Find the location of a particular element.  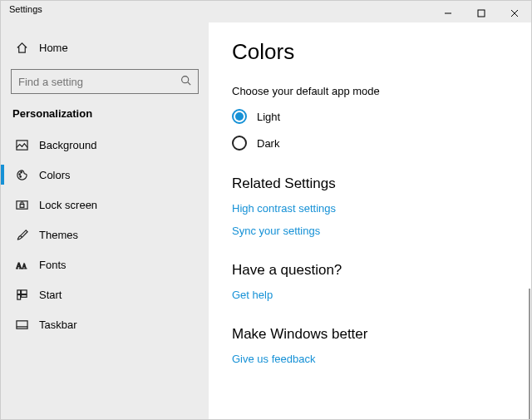

sidebar-item-label: Colors is located at coordinates (55, 175).